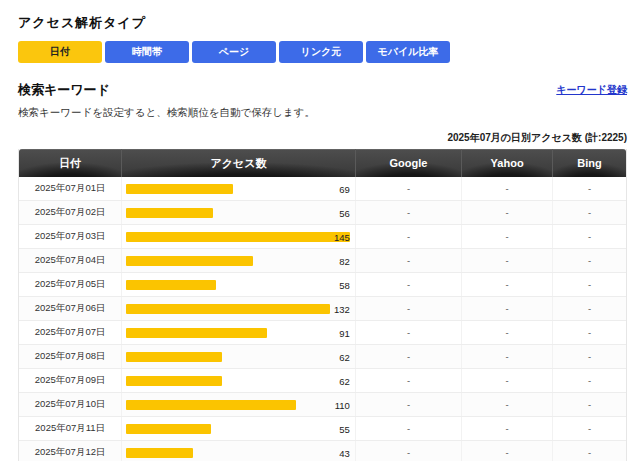  Describe the element at coordinates (70, 451) in the screenshot. I see `date-cell: 2025年07月12日` at that location.